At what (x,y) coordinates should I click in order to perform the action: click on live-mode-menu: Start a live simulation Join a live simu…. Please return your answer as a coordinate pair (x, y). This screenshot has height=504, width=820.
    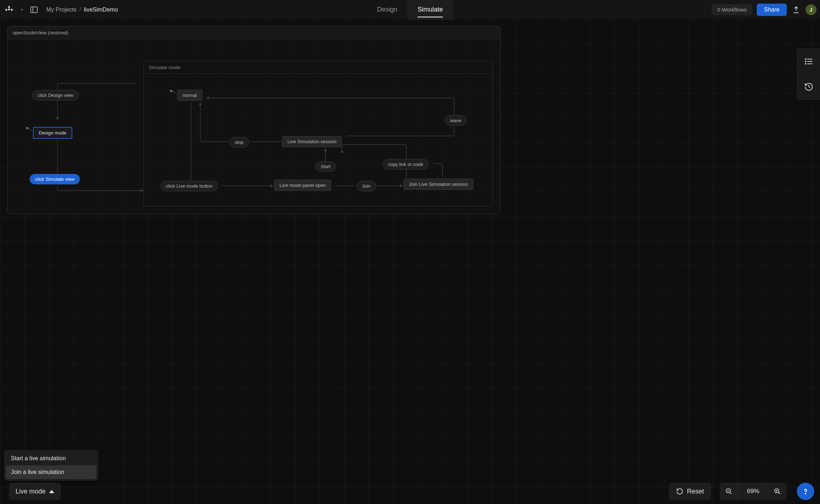
    Looking at the image, I should click on (51, 465).